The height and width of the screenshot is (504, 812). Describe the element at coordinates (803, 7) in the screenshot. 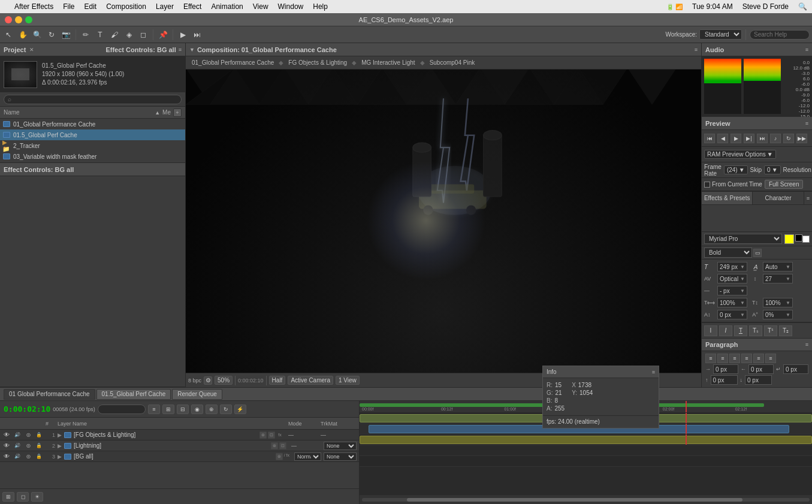

I see `search-icon-global: 🔍` at that location.